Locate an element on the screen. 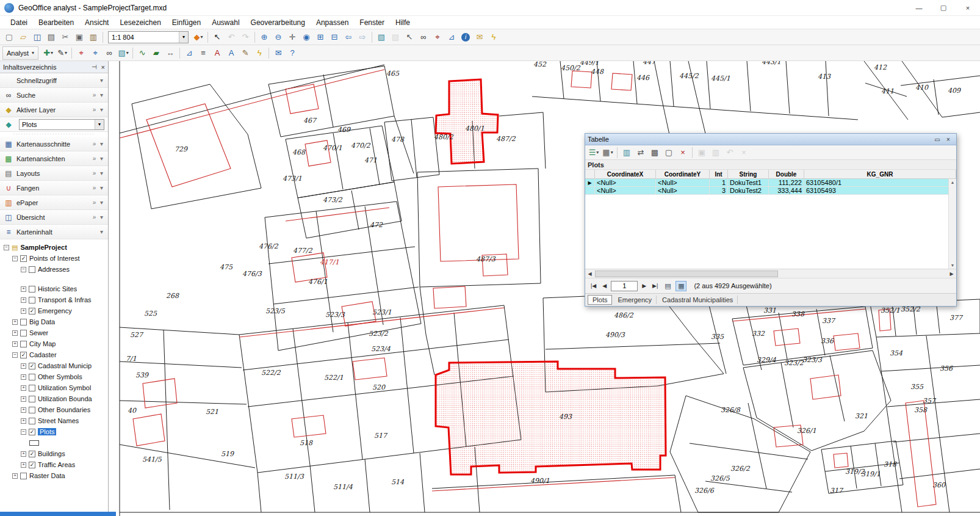 This screenshot has width=980, height=516. identify-icon: i is located at coordinates (466, 37).